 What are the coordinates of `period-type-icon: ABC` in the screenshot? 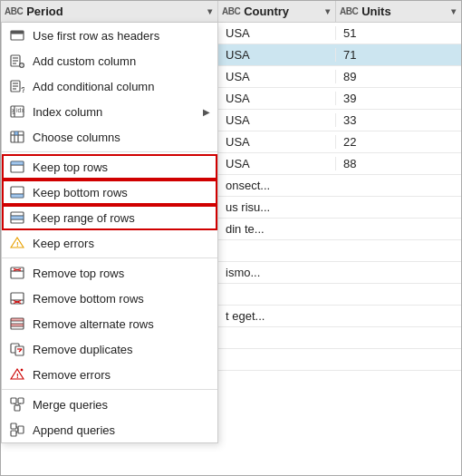 It's located at (14, 11).